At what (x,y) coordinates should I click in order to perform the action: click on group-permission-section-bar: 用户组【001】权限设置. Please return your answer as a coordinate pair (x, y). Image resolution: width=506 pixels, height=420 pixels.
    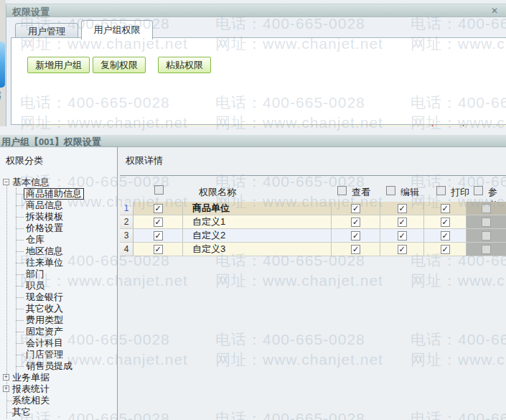
    Looking at the image, I should click on (253, 141).